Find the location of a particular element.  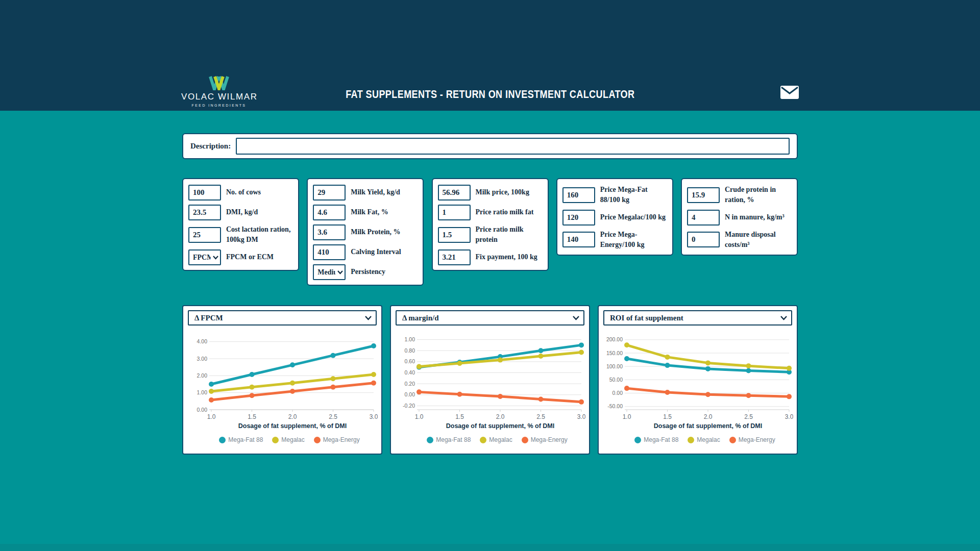

price-mega-energy-input is located at coordinates (579, 240).